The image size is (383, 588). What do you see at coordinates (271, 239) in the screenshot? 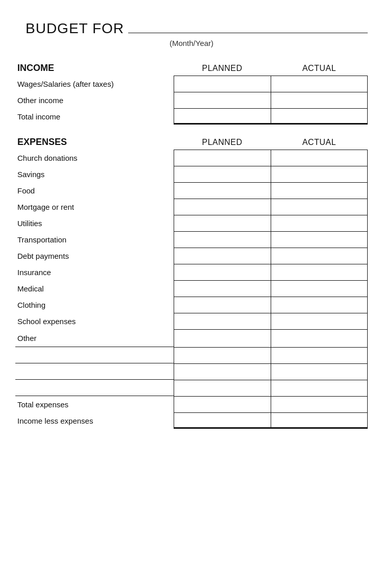
I see `transportation-data-cells` at bounding box center [271, 239].